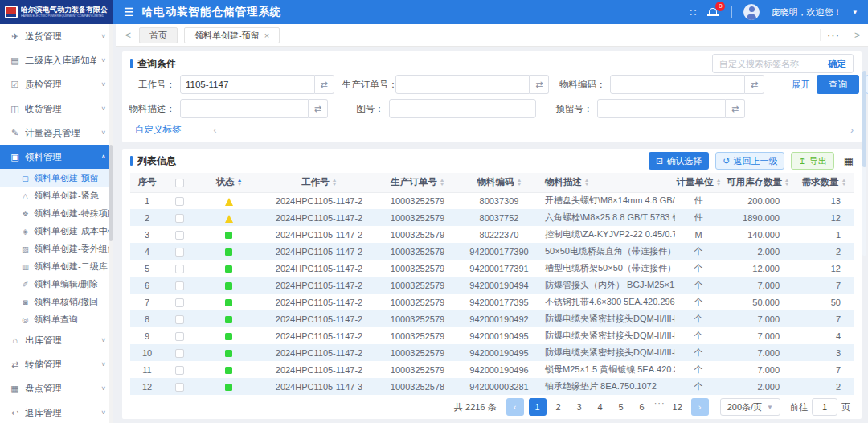 The width and height of the screenshot is (868, 423). What do you see at coordinates (56, 195) in the screenshot?
I see `sidebar-subitem-create-urgent: △领料单创建-紧急` at bounding box center [56, 195].